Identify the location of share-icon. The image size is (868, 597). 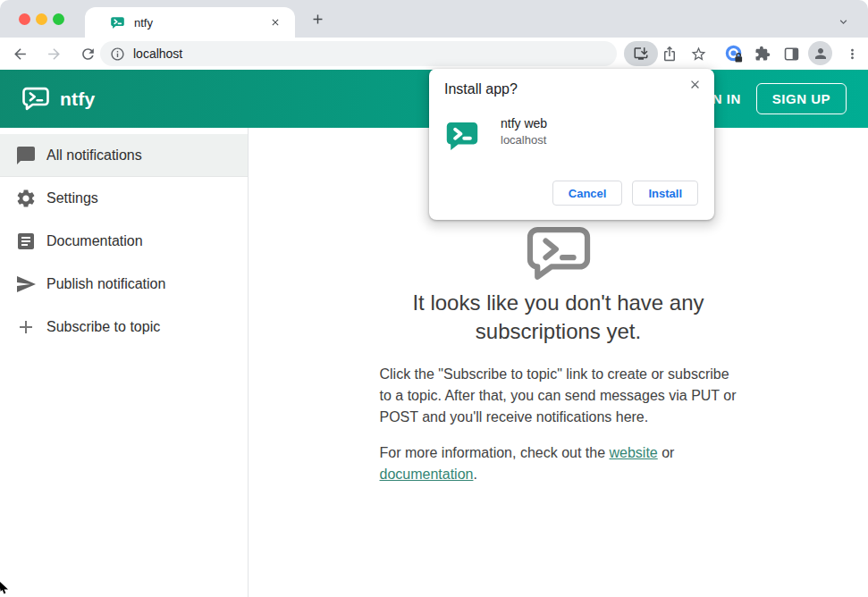
(670, 54).